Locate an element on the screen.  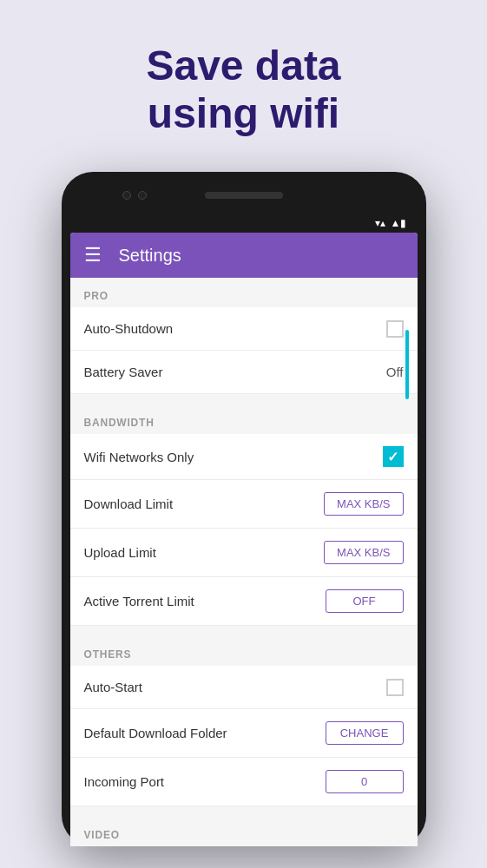
wifi-networks-only-label: Wifi Networks Only is located at coordinates (139, 457).